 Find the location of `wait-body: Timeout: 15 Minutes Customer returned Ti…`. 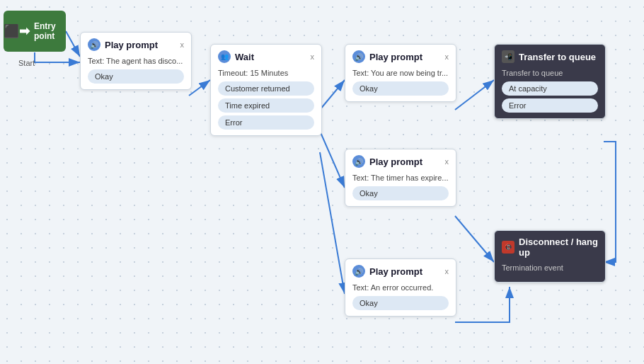

wait-body: Timeout: 15 Minutes Customer returned Ti… is located at coordinates (266, 101).